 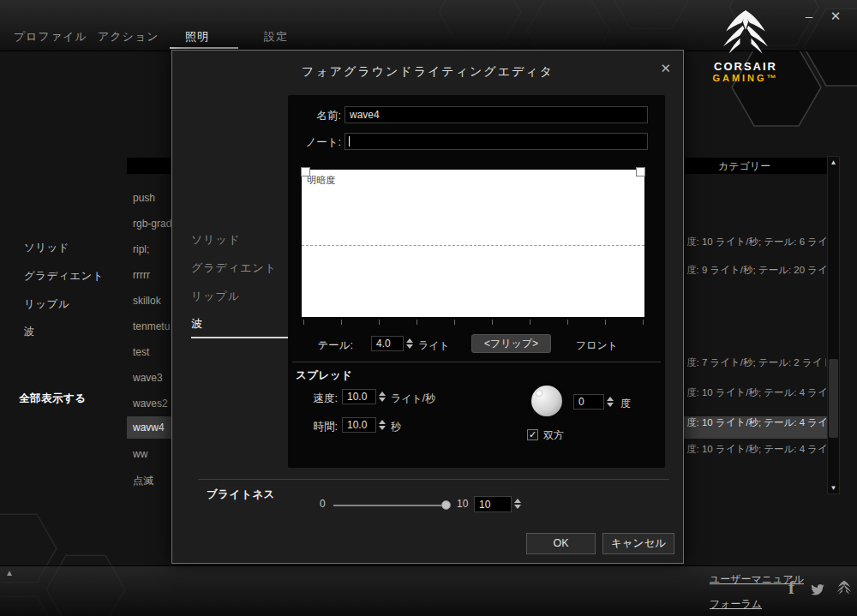 What do you see at coordinates (756, 271) in the screenshot?
I see `detail-row: 度: 9 ライト/秒; テール: 20 ライト` at bounding box center [756, 271].